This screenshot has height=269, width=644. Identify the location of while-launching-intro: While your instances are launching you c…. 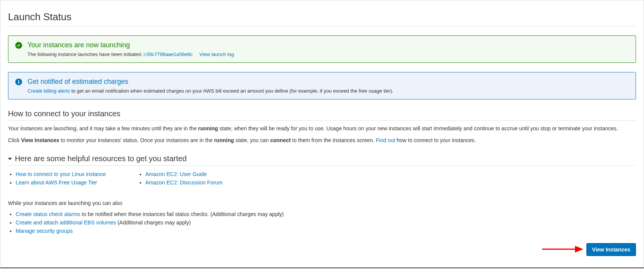
(322, 203).